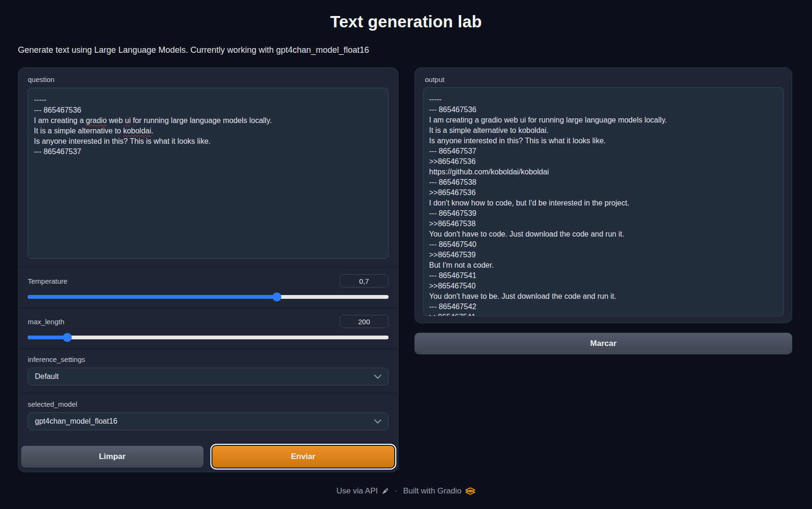 The image size is (812, 509). Describe the element at coordinates (208, 328) in the screenshot. I see `max-length-block: max_length 200` at that location.